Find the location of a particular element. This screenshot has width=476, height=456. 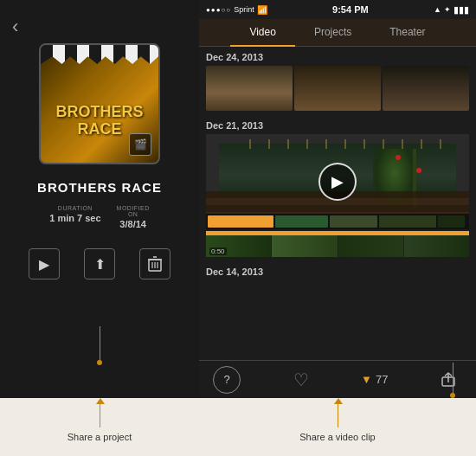

video-count-value: 77 is located at coordinates (382, 379).